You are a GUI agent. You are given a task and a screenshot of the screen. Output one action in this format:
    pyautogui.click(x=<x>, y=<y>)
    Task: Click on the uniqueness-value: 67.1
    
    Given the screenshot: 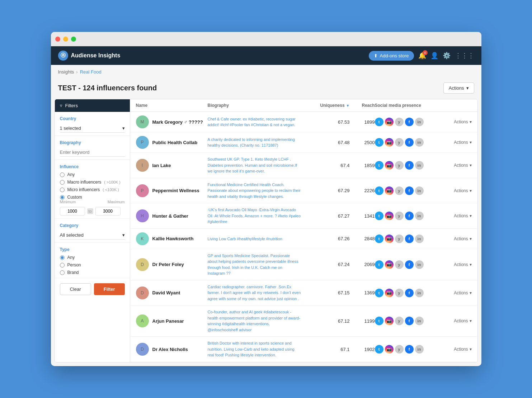 What is the action you would take?
    pyautogui.click(x=328, y=349)
    